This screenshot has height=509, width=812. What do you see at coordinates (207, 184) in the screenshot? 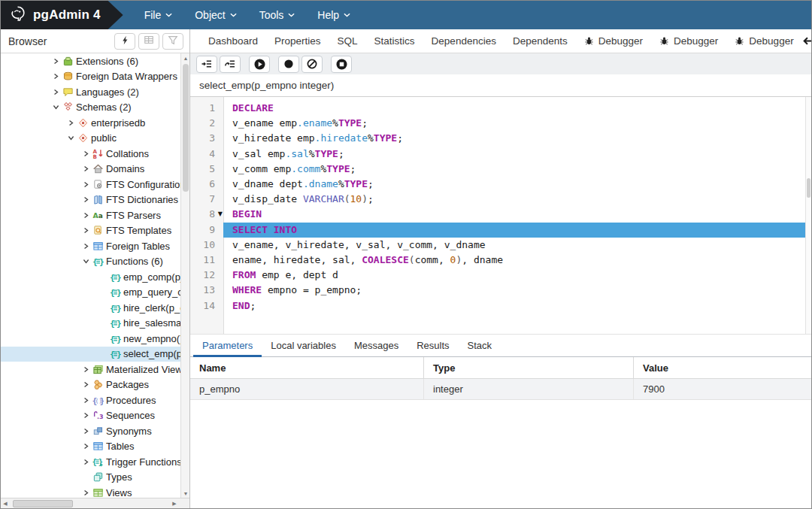
I see `line-number: 6` at bounding box center [207, 184].